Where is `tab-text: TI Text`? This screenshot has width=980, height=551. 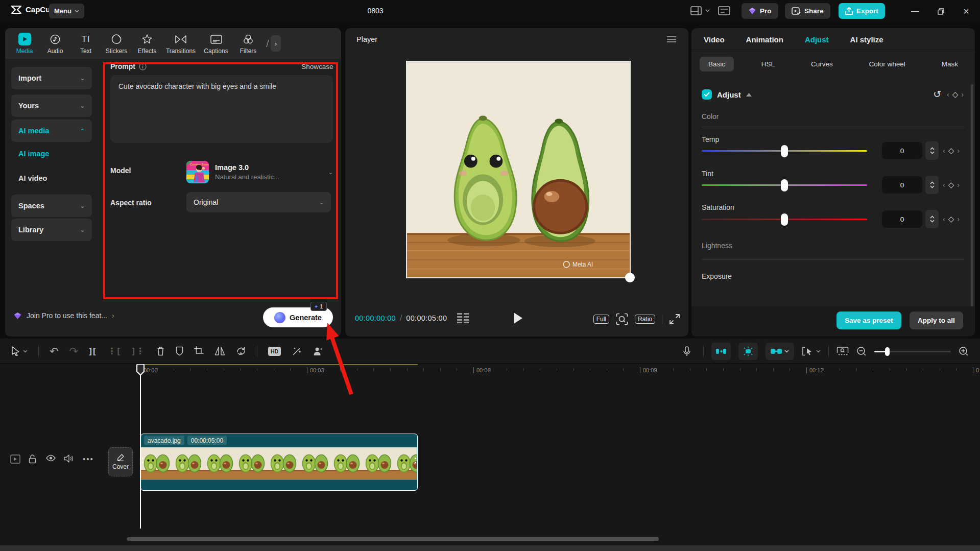
tab-text: TI Text is located at coordinates (86, 44).